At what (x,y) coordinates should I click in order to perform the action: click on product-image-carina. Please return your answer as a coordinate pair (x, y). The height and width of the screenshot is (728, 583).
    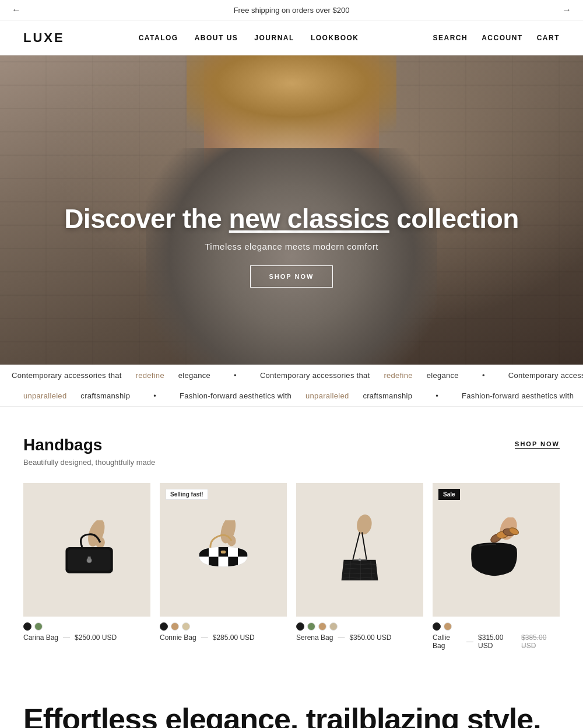
    Looking at the image, I should click on (87, 550).